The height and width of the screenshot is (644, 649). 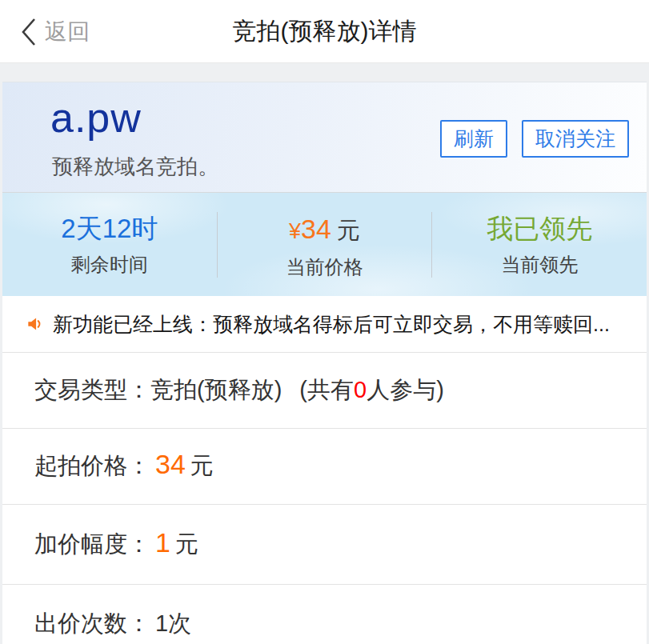 I want to click on leader-value: 我已领先, so click(x=539, y=229).